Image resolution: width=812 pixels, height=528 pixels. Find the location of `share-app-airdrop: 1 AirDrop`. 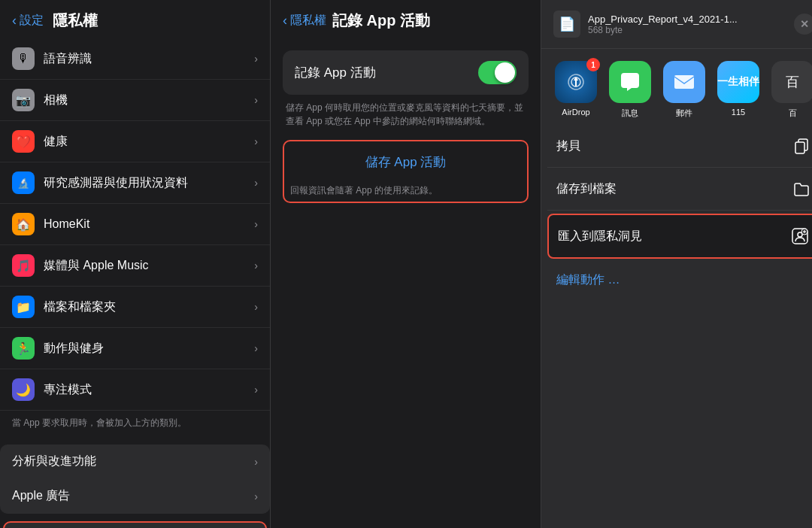

share-app-airdrop: 1 AirDrop is located at coordinates (576, 90).